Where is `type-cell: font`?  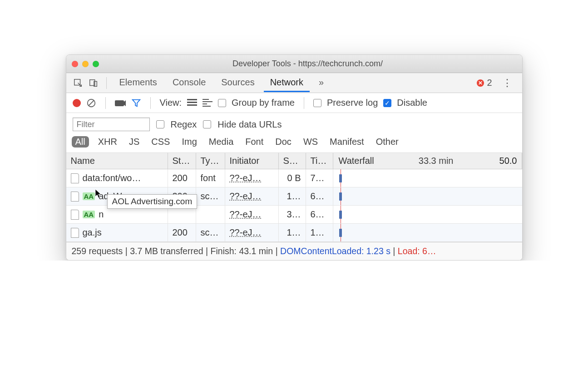
type-cell: font is located at coordinates (211, 178).